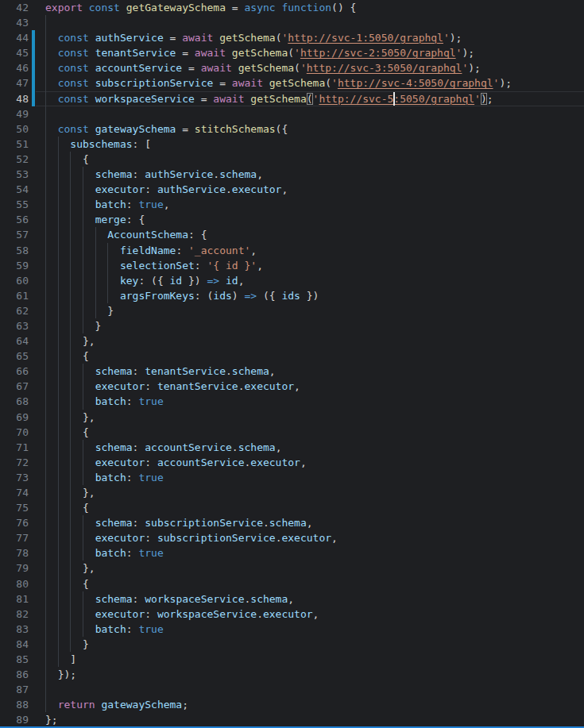 The image size is (584, 728). Describe the element at coordinates (22, 659) in the screenshot. I see `gutter: 85` at that location.